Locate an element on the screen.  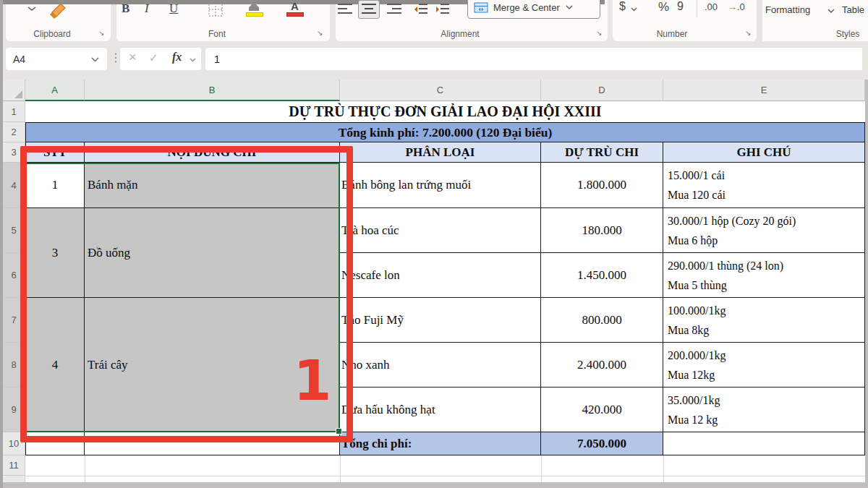
borders-icon is located at coordinates (216, 9).